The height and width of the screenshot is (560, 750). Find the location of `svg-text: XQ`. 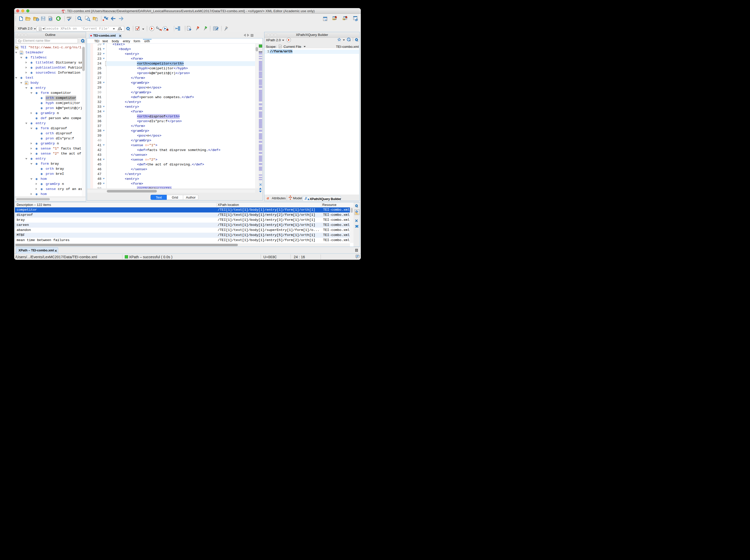

svg-text: XQ is located at coordinates (344, 19).